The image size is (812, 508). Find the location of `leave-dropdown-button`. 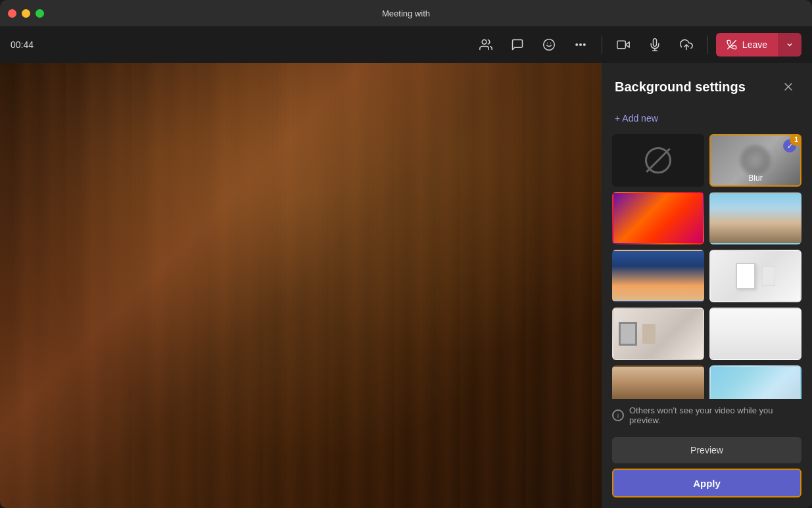

leave-dropdown-button is located at coordinates (790, 45).